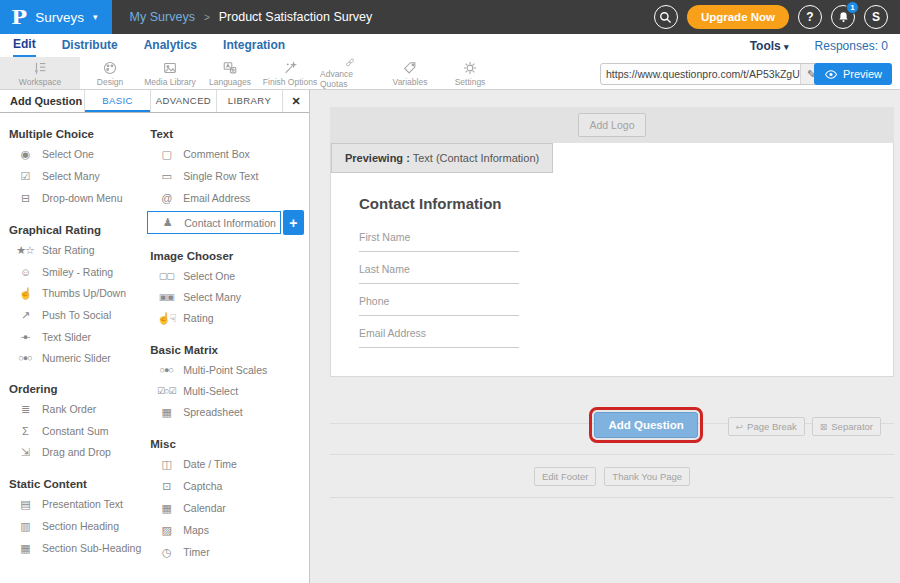 This screenshot has height=583, width=900. I want to click on first-name-field: First Name, so click(439, 241).